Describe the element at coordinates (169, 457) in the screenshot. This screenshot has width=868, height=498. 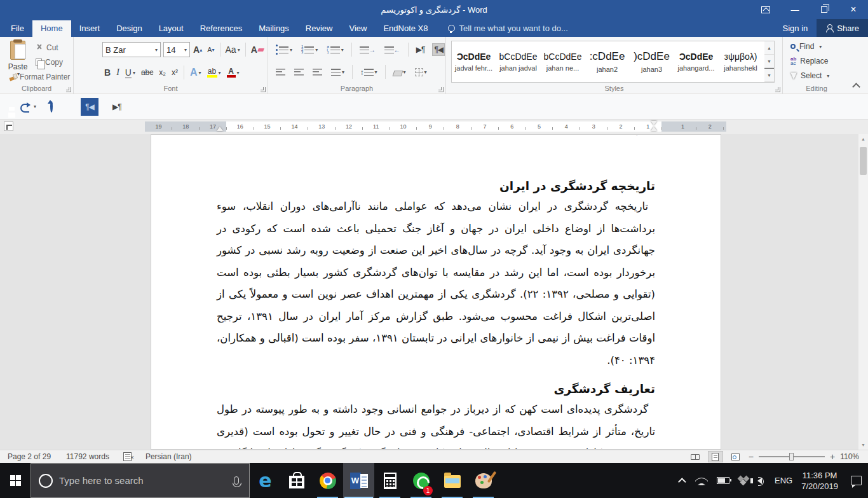
I see `language-indicator: Persian (Iran)` at that location.